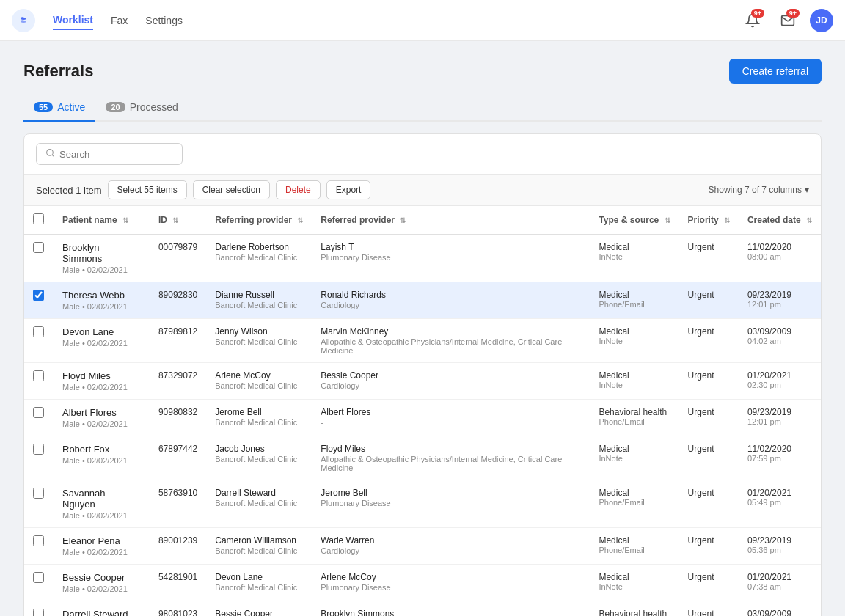 Image resolution: width=845 pixels, height=616 pixels. I want to click on notifications-button-1: 9+, so click(753, 21).